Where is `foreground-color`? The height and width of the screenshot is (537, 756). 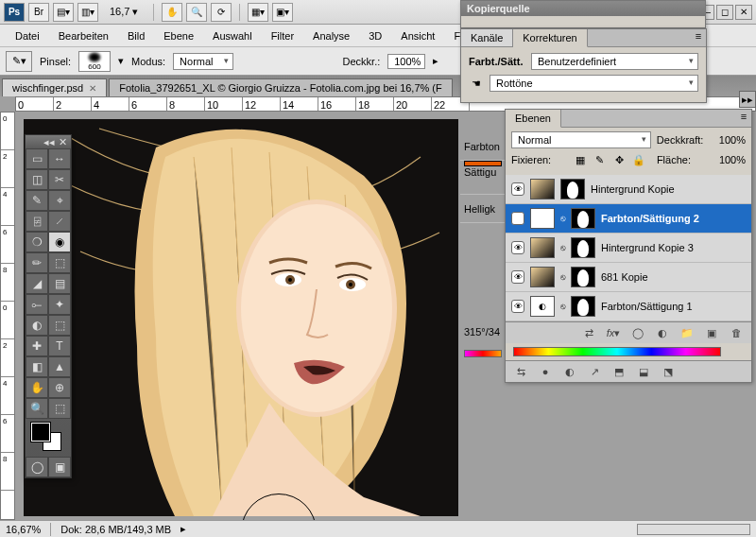 foreground-color is located at coordinates (41, 432).